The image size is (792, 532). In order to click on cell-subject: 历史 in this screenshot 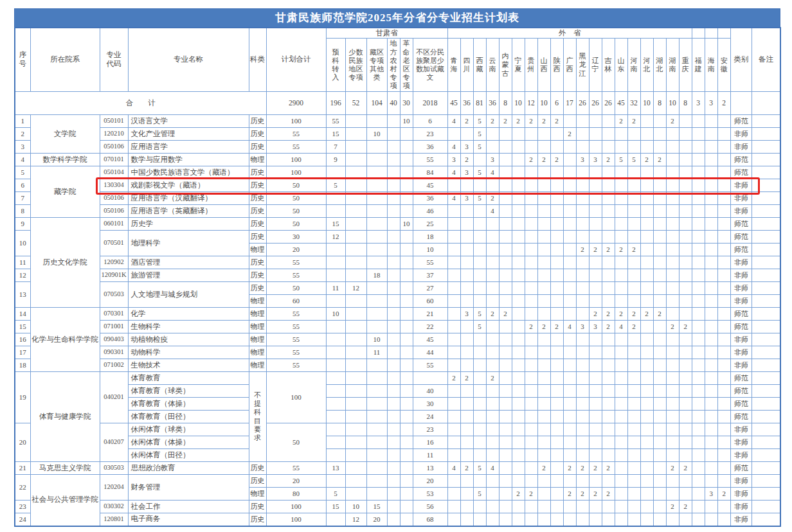, I will do `click(257, 481)`.